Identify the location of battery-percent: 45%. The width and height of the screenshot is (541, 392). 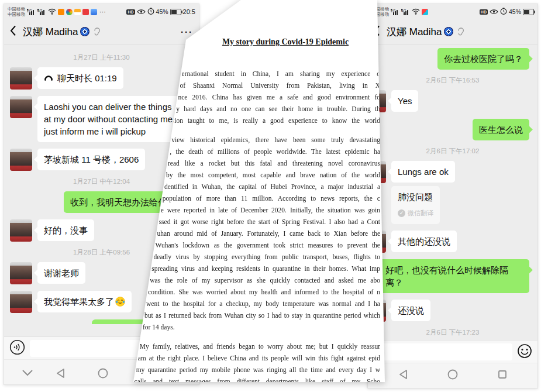
(515, 12).